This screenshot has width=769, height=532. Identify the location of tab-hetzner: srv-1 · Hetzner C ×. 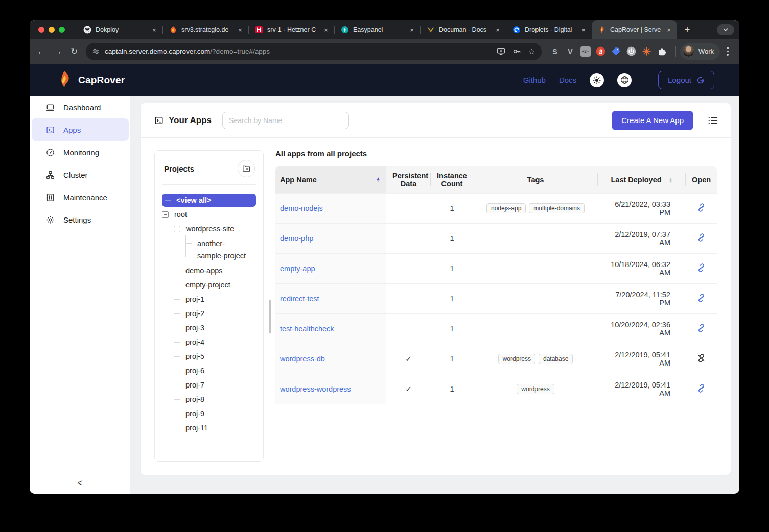
(291, 30).